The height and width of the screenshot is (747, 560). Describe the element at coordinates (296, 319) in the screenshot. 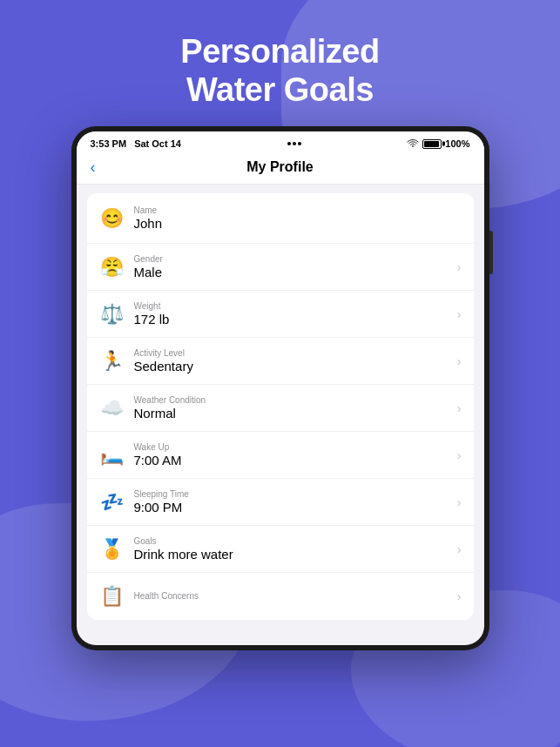

I see `weight-value: 172 lb` at that location.